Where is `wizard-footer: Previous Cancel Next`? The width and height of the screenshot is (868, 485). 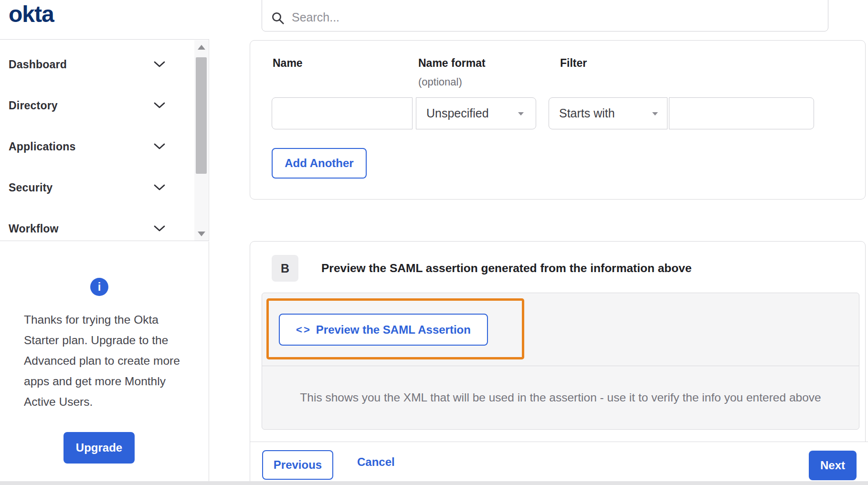 wizard-footer: Previous Cancel Next is located at coordinates (559, 461).